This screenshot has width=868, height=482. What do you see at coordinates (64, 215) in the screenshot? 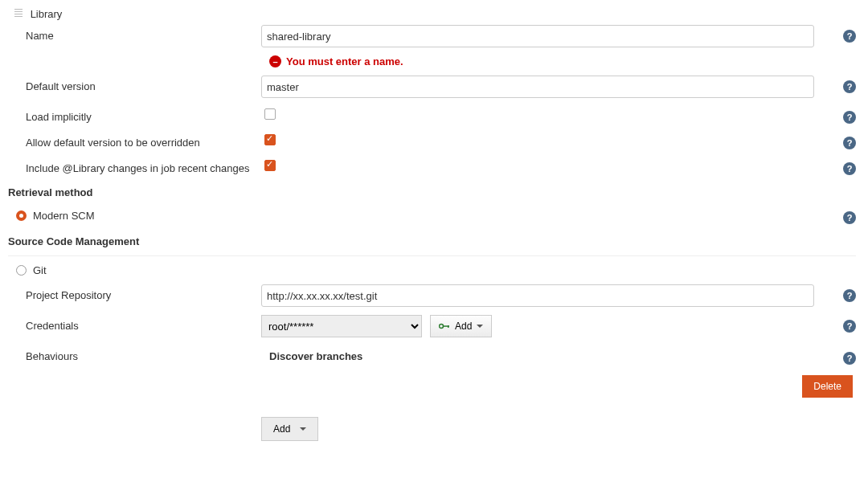
I see `modern-scm-label: Modern SCM` at bounding box center [64, 215].